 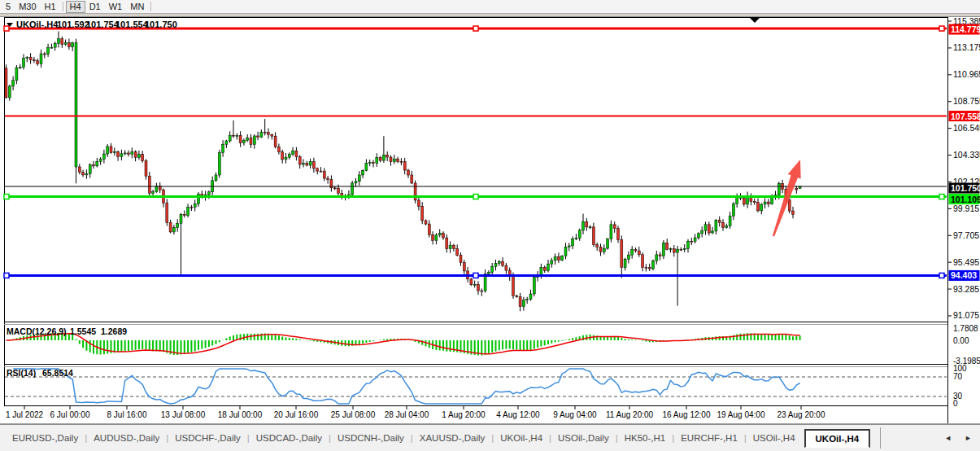 I want to click on time-tick-label: 4 Aug 12:00, so click(x=518, y=415).